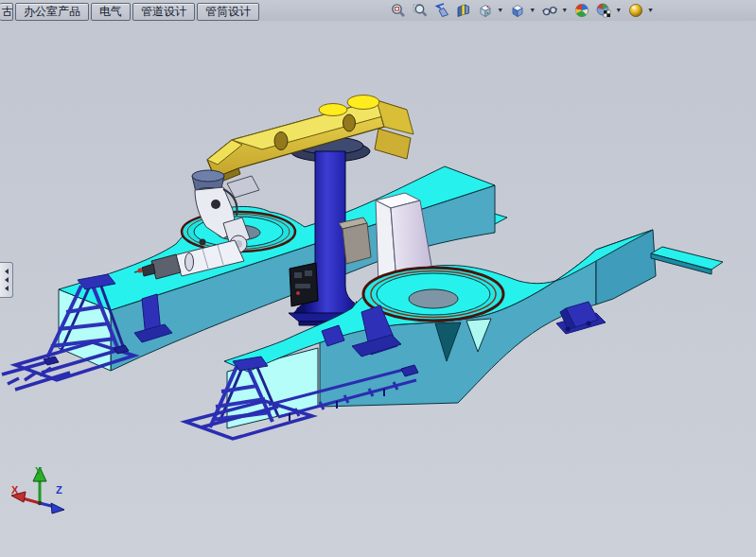 The image size is (756, 557). Describe the element at coordinates (15, 490) in the screenshot. I see `triad-x-label: X` at that location.